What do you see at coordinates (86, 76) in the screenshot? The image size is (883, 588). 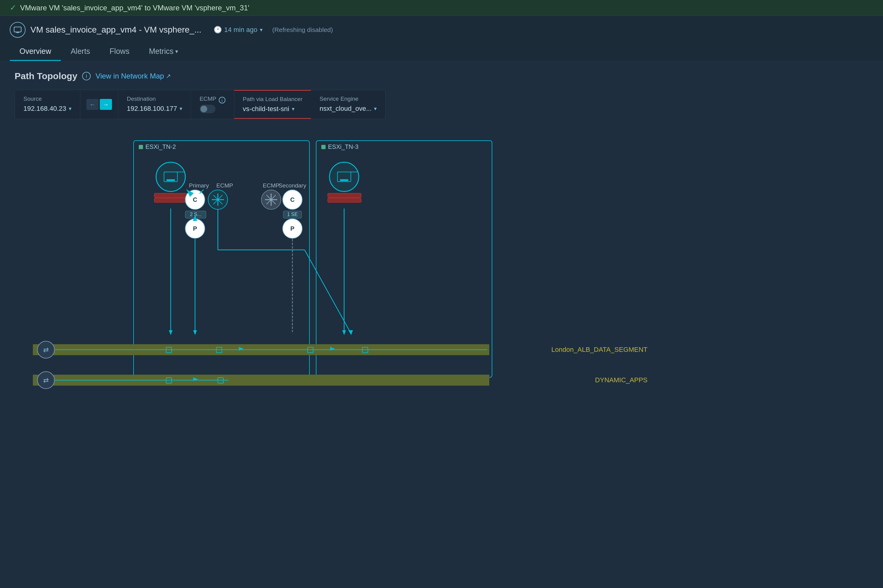 I see `info-icon: i` at bounding box center [86, 76].